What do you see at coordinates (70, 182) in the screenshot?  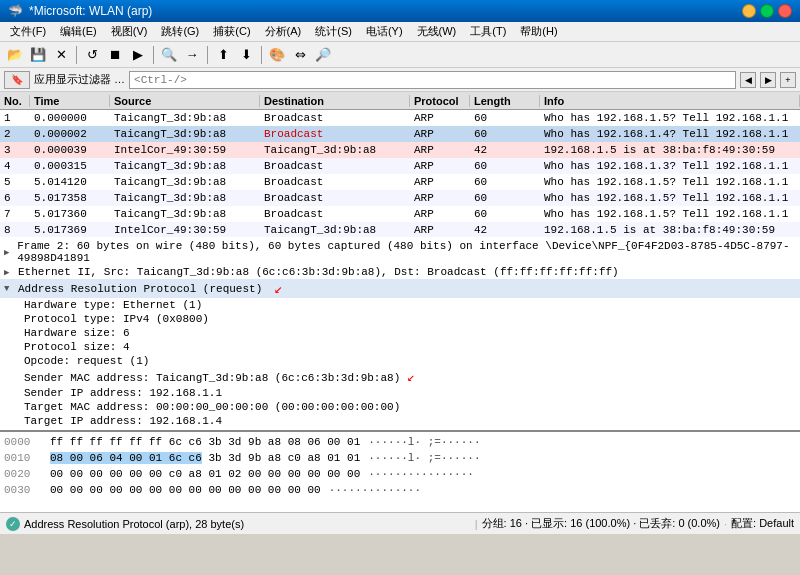 I see `cell: 5.014120` at bounding box center [70, 182].